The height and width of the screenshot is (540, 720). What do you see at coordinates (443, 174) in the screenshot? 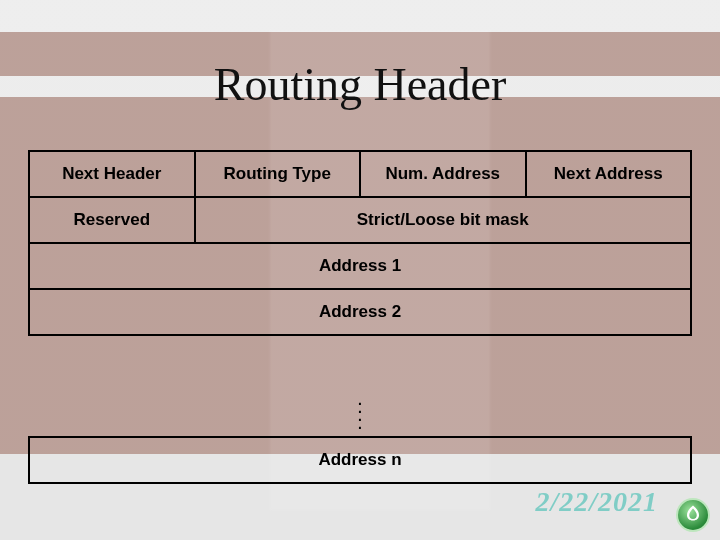
I see `cell-num-address: Num. Address` at bounding box center [443, 174].